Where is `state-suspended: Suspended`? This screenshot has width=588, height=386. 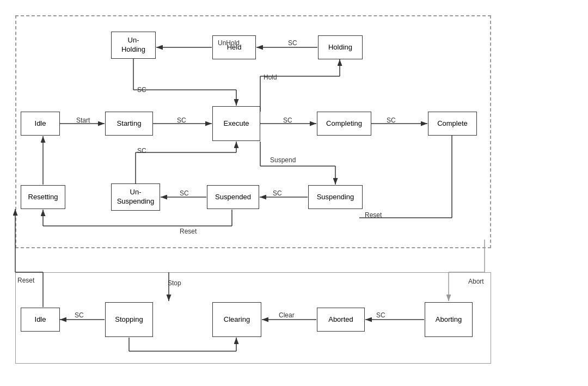
state-suspended: Suspended is located at coordinates (233, 197).